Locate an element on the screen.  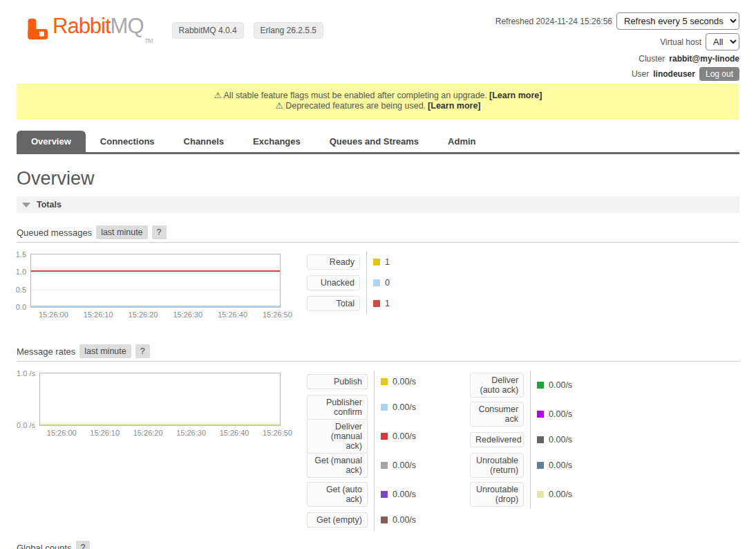
legend-label-deliver-auto-ack: Deliver (auto ack) is located at coordinates (497, 385).